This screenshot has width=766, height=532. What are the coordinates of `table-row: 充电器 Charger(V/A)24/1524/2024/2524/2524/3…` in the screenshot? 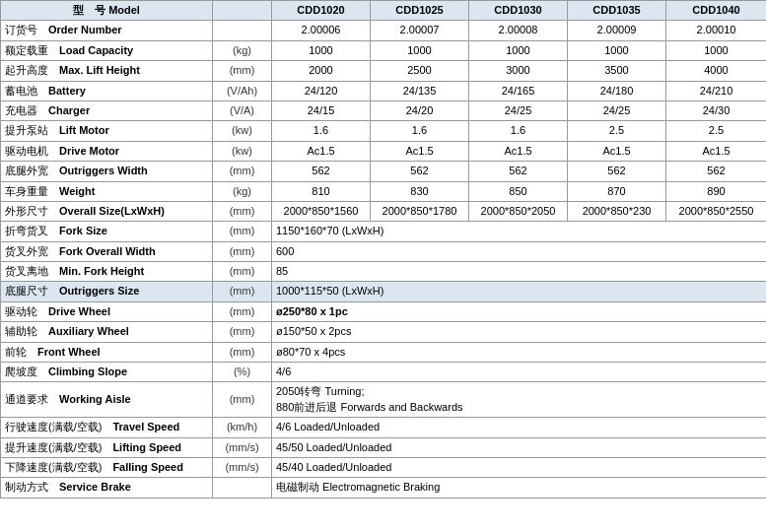 It's located at (384, 110).